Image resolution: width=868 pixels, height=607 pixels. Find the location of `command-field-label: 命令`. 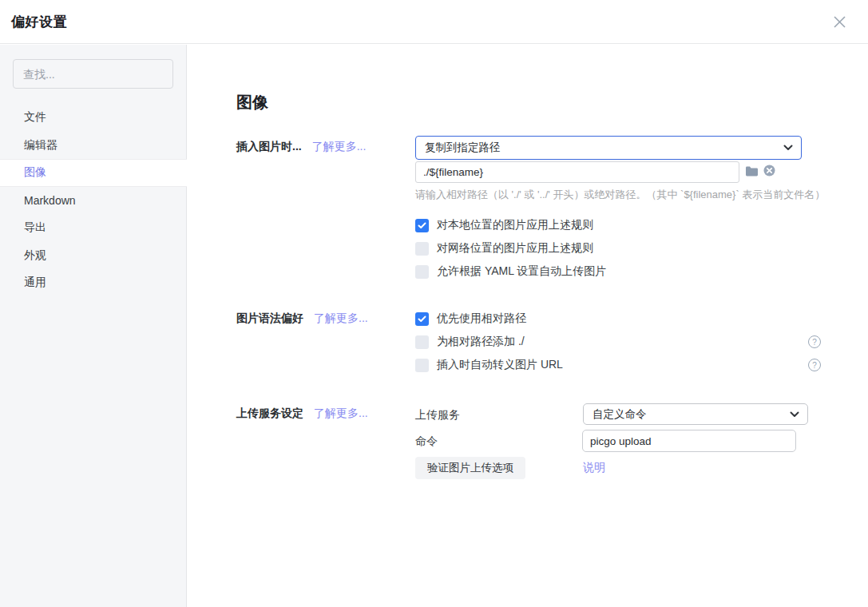

command-field-label: 命令 is located at coordinates (426, 442).